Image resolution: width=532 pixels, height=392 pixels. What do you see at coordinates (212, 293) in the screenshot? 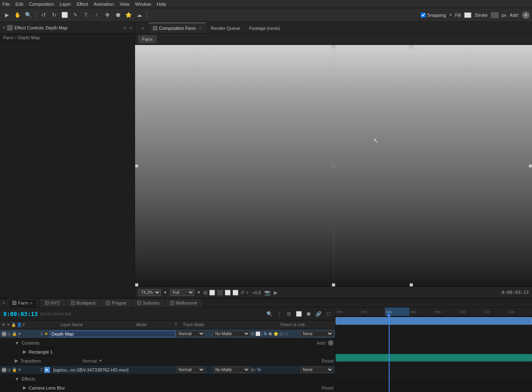
I see `display-icon: ⬜` at bounding box center [212, 293].